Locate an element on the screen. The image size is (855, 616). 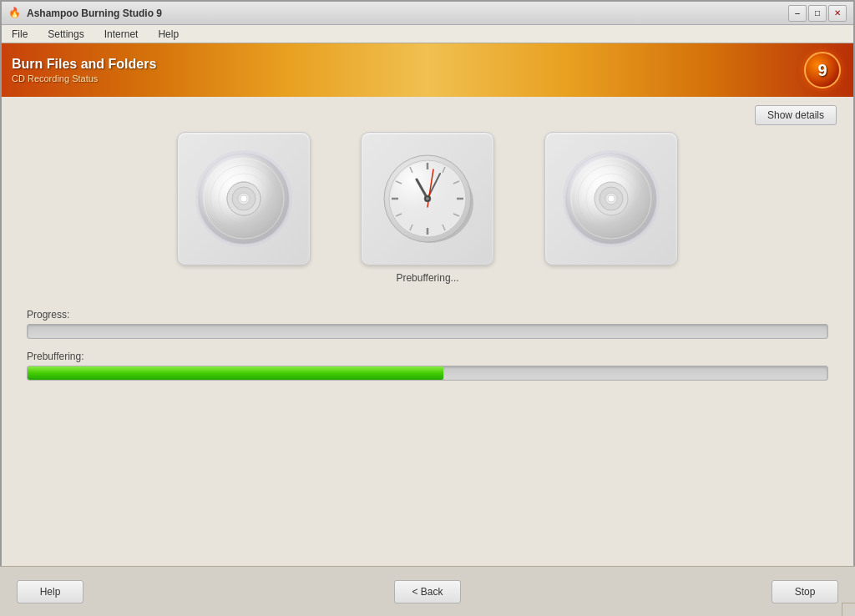
show-details-button: Show details is located at coordinates (796, 115).